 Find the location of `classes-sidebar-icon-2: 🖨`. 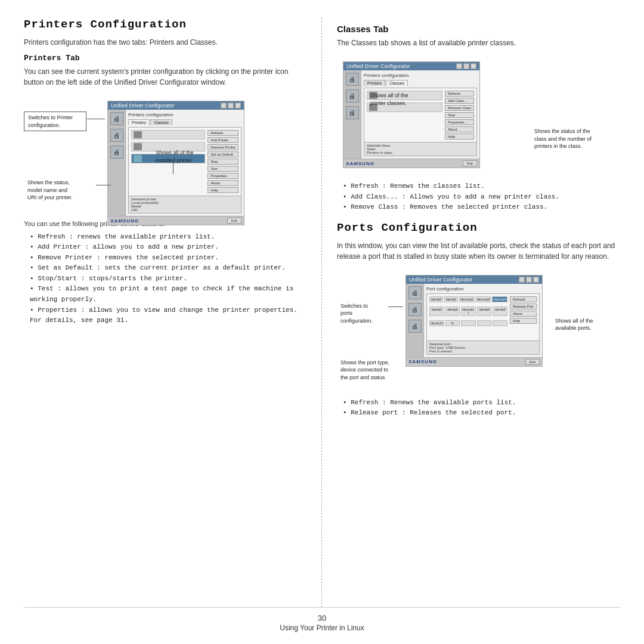

classes-sidebar-icon-2: 🖨 is located at coordinates (352, 96).